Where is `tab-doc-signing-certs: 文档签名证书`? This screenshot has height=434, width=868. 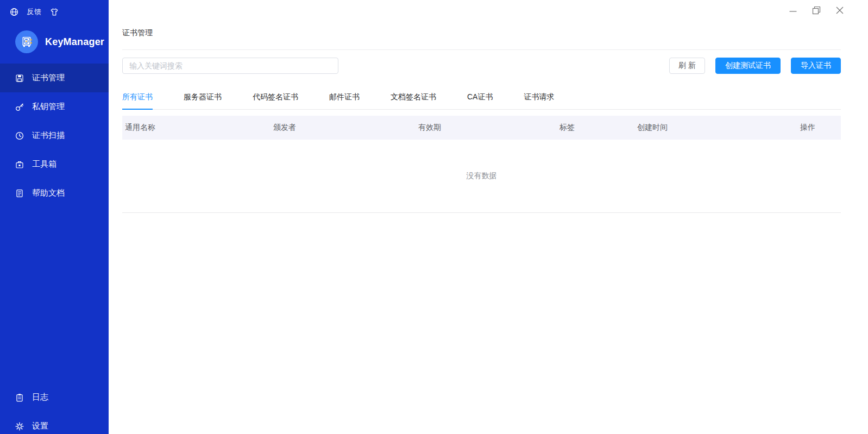
tab-doc-signing-certs: 文档签名证书 is located at coordinates (413, 97).